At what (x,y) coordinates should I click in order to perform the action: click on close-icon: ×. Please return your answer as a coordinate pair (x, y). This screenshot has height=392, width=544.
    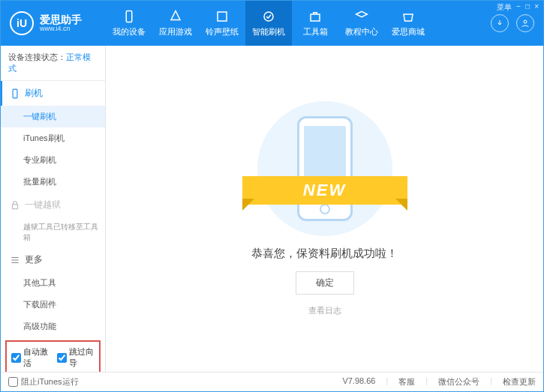
    Looking at the image, I should click on (536, 7).